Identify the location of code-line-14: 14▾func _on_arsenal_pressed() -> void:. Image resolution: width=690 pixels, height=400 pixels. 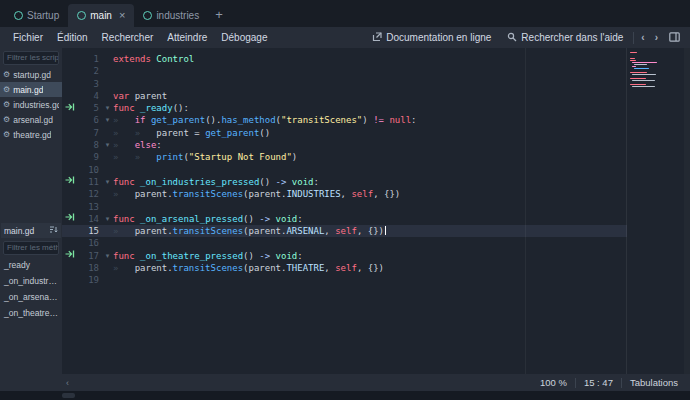
(344, 219).